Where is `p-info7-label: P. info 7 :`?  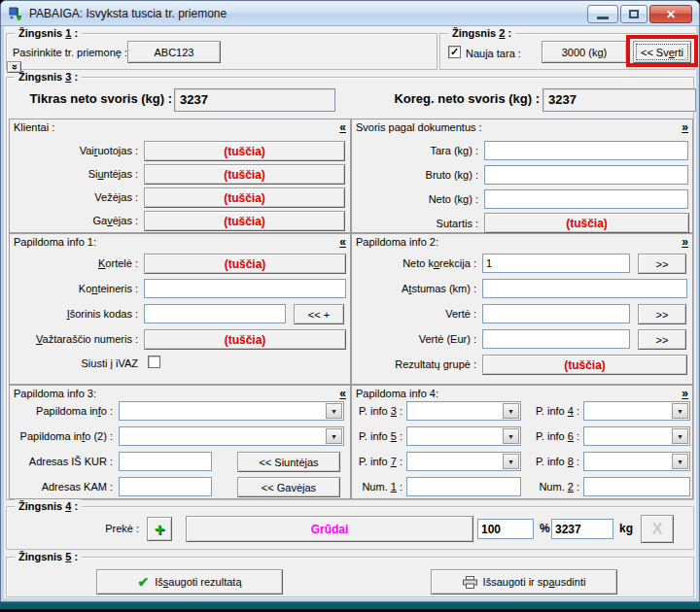 p-info7-label: P. info 7 : is located at coordinates (377, 462).